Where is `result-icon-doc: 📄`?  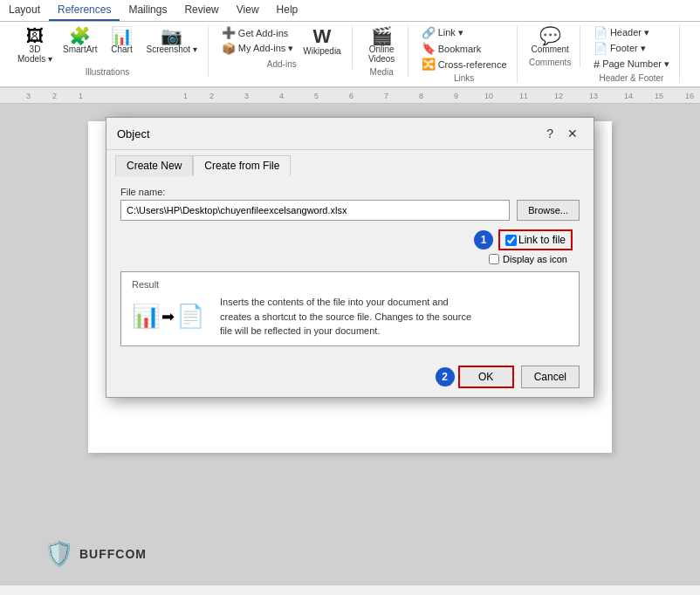 result-icon-doc: 📄 is located at coordinates (190, 316).